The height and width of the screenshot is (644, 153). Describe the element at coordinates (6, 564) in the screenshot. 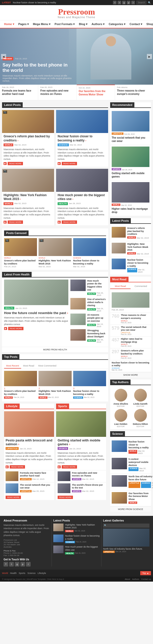

I see `footer-facebook-icon: f` at that location.